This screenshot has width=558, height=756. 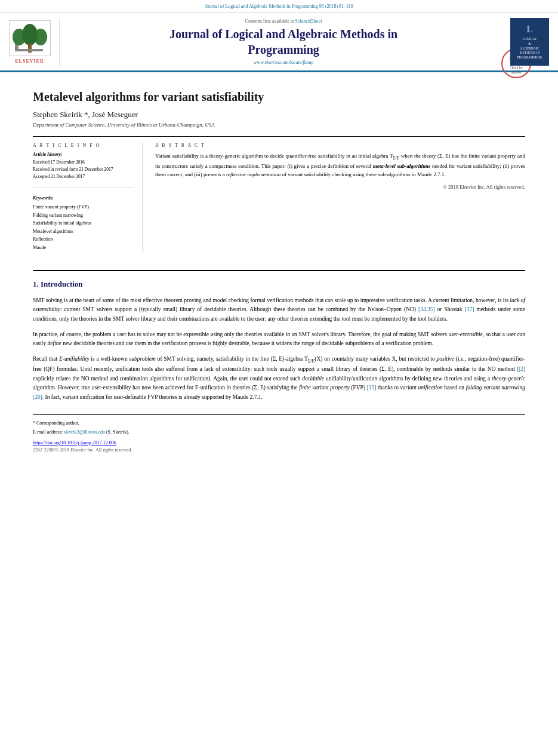 I want to click on abstract-text: Variant satisfiability is a theory-gener…, so click(x=340, y=165).